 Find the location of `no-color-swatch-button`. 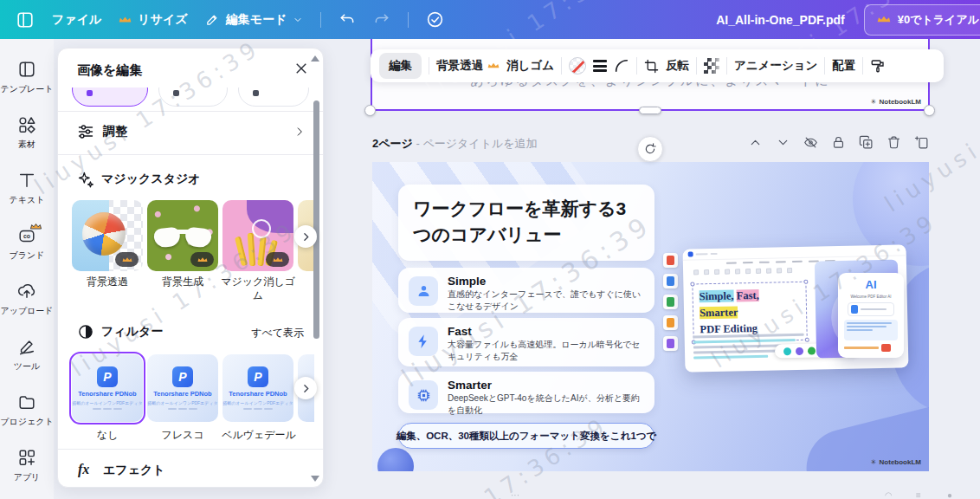

no-color-swatch-button is located at coordinates (577, 66).